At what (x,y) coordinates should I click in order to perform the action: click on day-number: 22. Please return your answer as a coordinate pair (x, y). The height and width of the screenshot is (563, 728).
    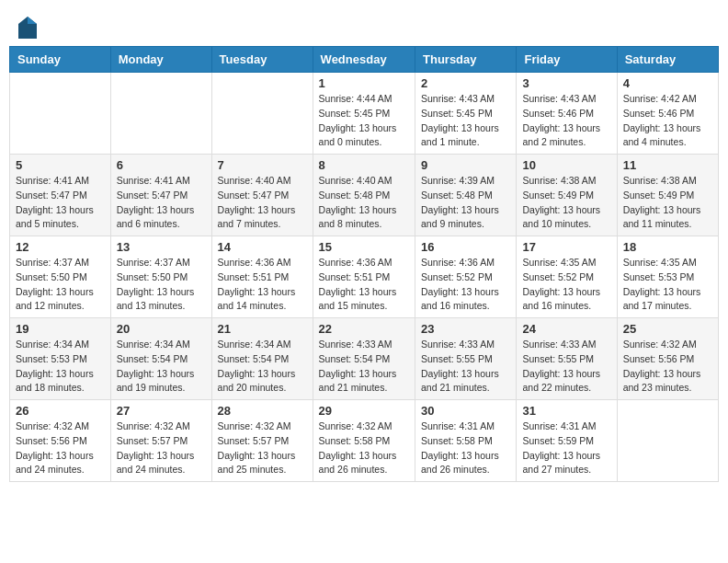
    Looking at the image, I should click on (364, 329).